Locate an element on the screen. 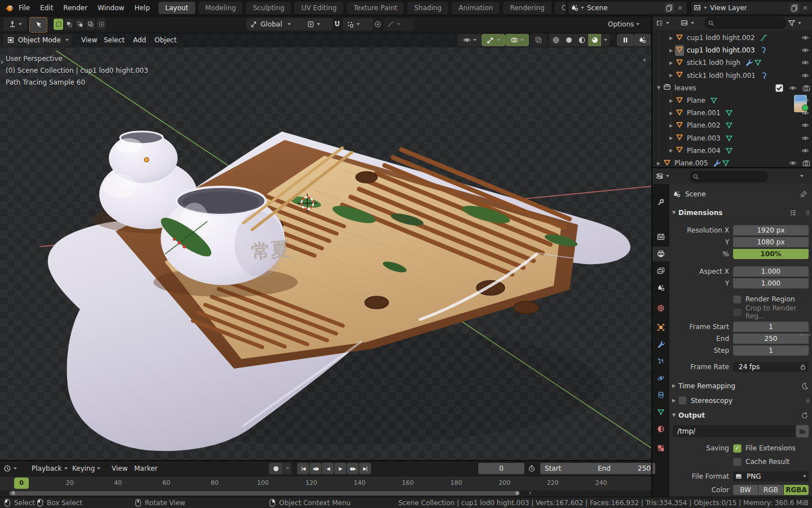 This screenshot has width=812, height=508. new-scene-icon is located at coordinates (669, 8).